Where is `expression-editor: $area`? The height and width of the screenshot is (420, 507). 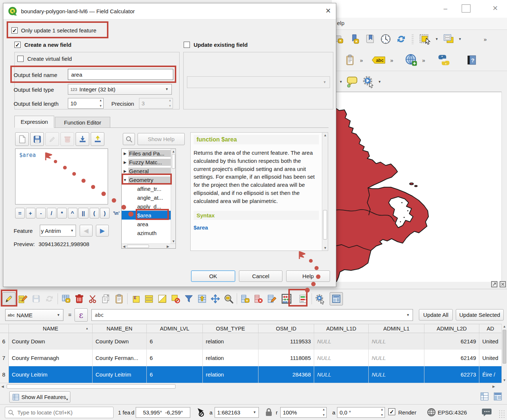
expression-editor: $area is located at coordinates (62, 176).